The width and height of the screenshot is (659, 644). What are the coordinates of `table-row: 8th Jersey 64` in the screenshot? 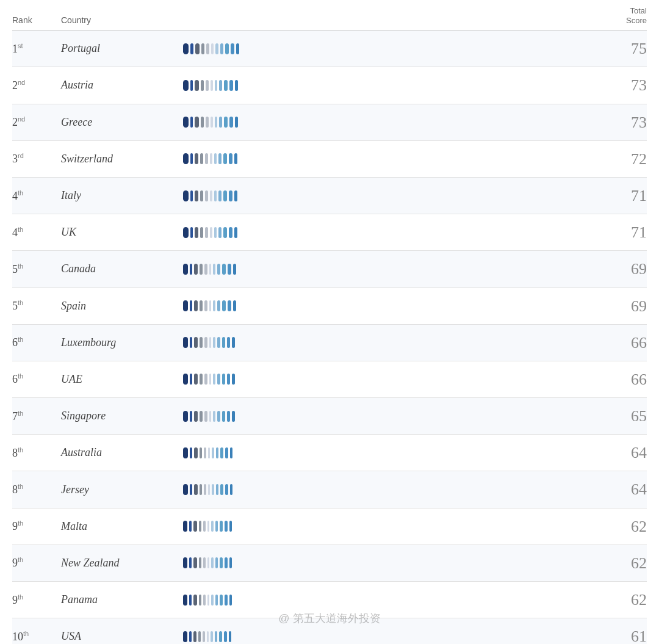 It's located at (330, 490).